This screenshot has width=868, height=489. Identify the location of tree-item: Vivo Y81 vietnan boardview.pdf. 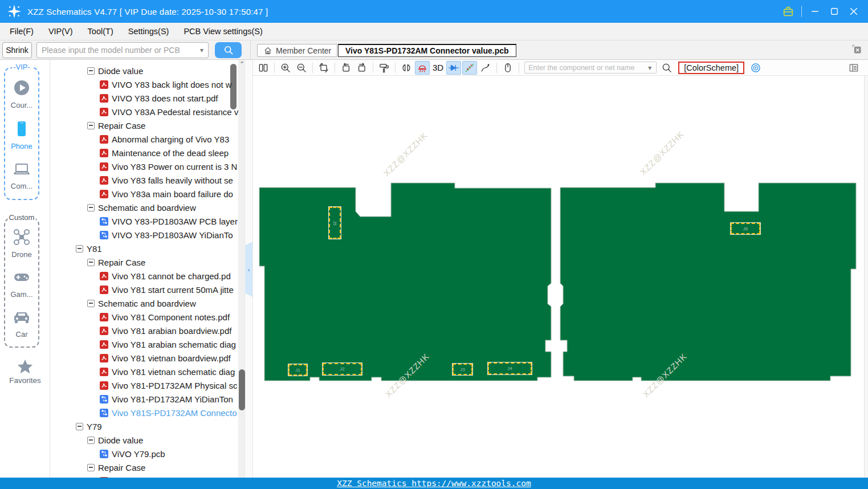
(148, 358).